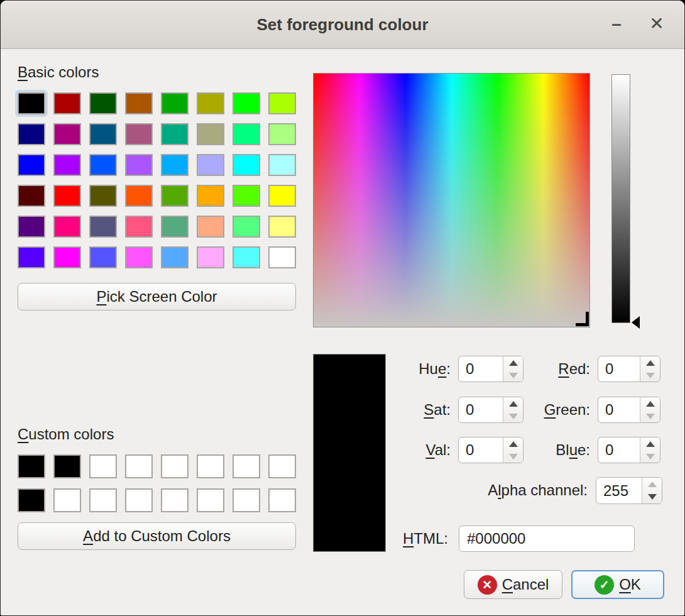 Image resolution: width=685 pixels, height=616 pixels. I want to click on red-spinner-up, so click(650, 363).